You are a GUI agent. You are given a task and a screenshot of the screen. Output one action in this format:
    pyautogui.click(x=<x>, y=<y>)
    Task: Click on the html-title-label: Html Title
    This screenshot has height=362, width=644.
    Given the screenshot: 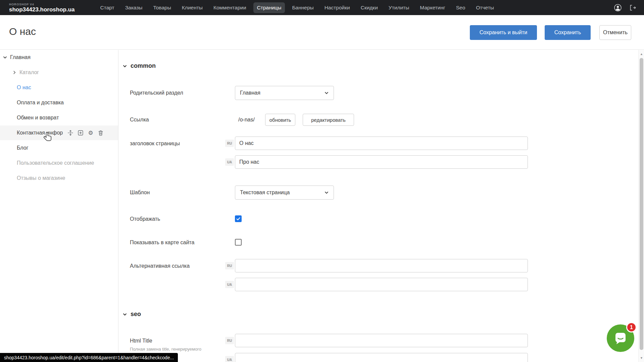 What is the action you would take?
    pyautogui.click(x=141, y=341)
    